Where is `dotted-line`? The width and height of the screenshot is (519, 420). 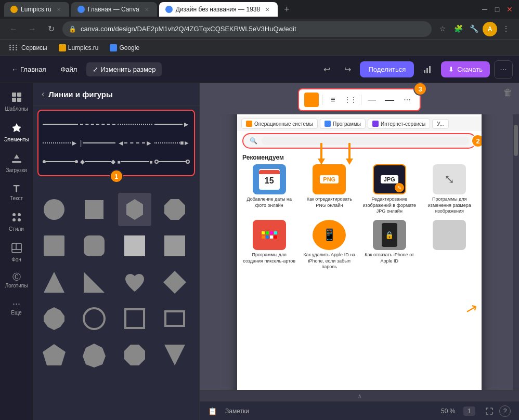
dotted-line is located at coordinates (135, 124).